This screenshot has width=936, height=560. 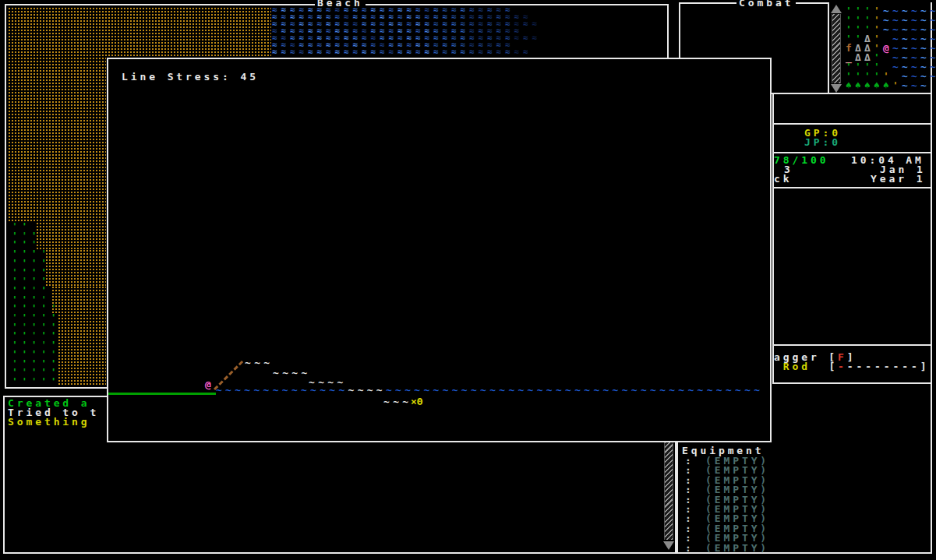 What do you see at coordinates (801, 160) in the screenshot?
I see `hp-value: 78/100` at bounding box center [801, 160].